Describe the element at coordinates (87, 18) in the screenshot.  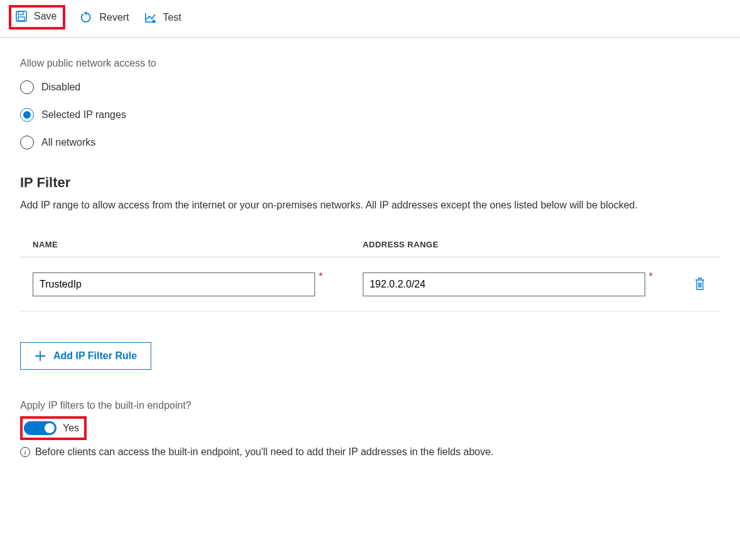
I see `revert-icon` at that location.